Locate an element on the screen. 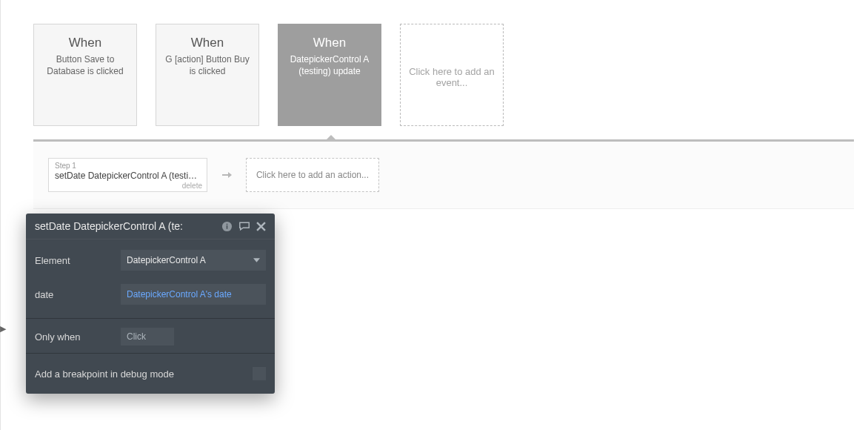 The width and height of the screenshot is (868, 430). step-title: setDate DatepickerControl A (testing) is located at coordinates (127, 176).